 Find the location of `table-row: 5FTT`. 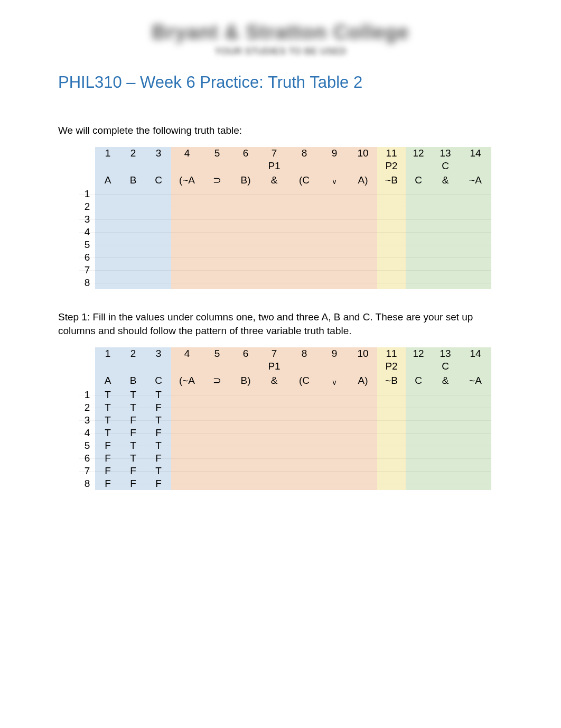

table-row: 5FTT is located at coordinates (285, 446).